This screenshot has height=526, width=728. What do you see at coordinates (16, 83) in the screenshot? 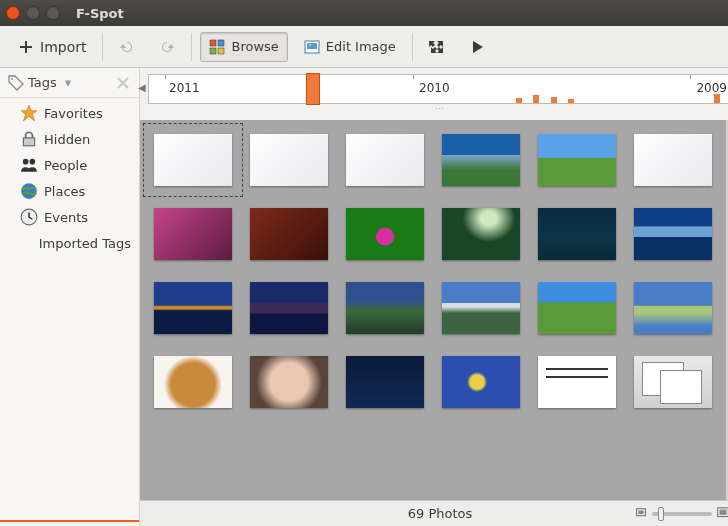
I see `tag-icon` at bounding box center [16, 83].